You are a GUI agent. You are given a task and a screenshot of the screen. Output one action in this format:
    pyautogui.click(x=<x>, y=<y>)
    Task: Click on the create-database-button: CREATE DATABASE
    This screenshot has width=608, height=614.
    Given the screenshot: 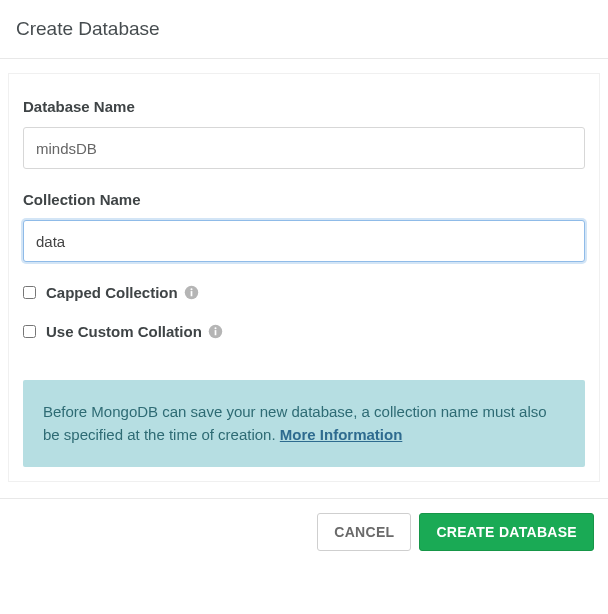 What is the action you would take?
    pyautogui.click(x=506, y=532)
    